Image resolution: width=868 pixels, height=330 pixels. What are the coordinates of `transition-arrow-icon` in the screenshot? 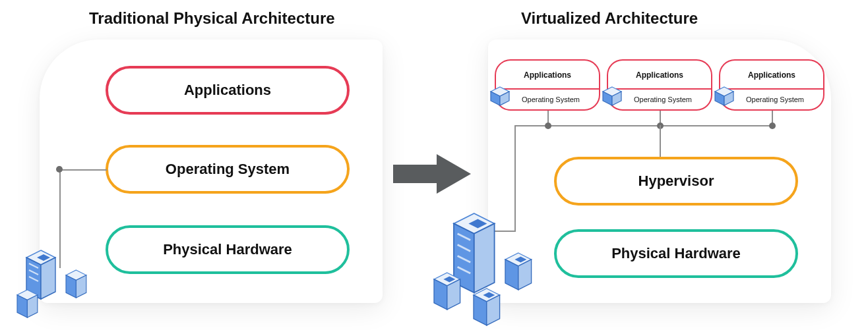 It's located at (433, 174).